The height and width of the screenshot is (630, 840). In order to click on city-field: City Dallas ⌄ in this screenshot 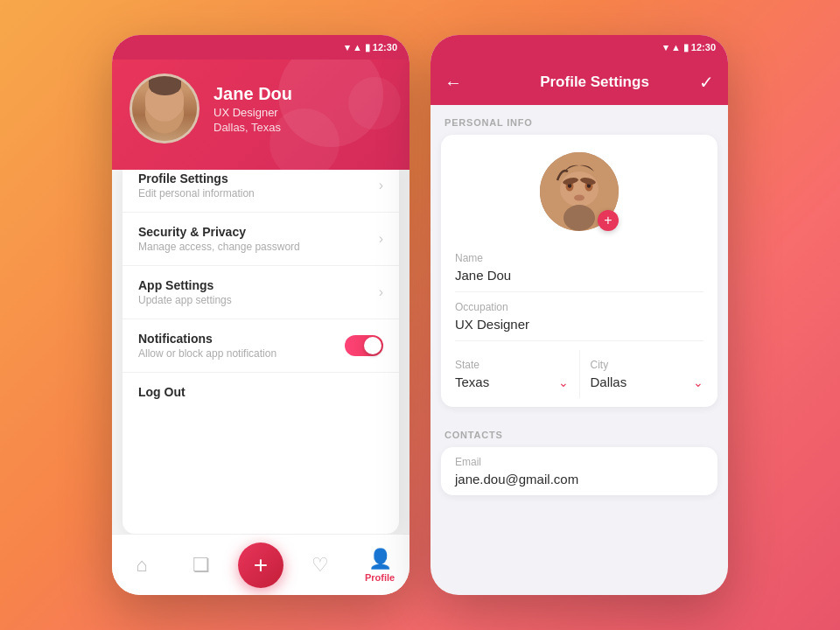, I will do `click(642, 374)`.